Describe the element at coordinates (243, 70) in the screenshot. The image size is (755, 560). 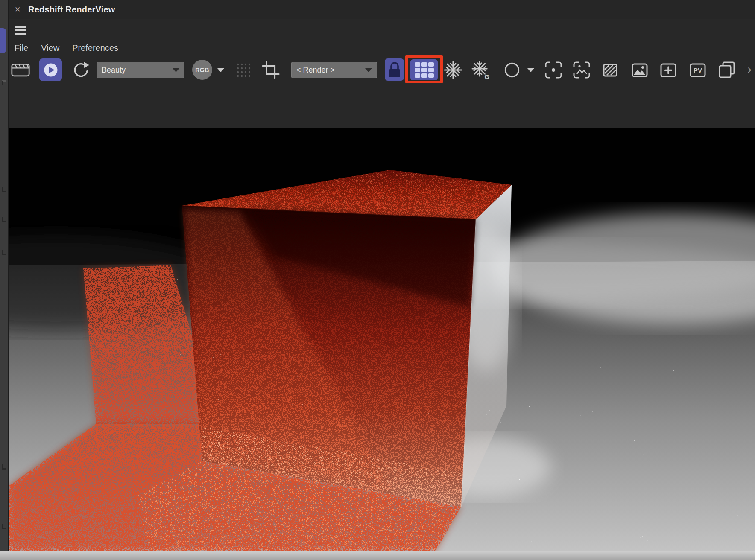
I see `dotted-grid-button` at that location.